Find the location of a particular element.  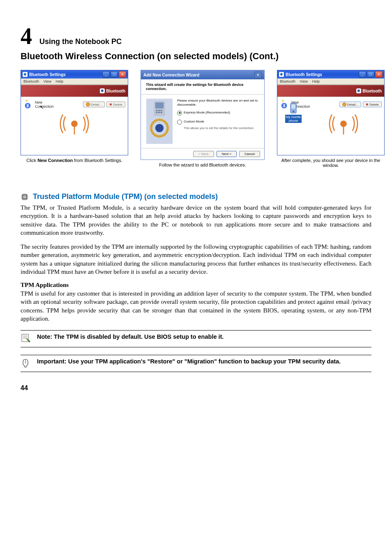

chapter-title: Using the Notebook PC is located at coordinates (81, 42).